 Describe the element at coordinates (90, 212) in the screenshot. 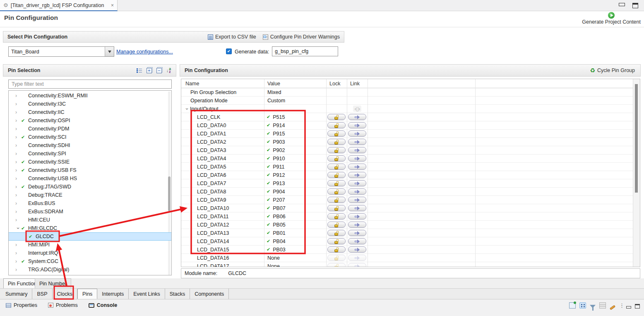

I see `tree-item: ›ExBus:SDRAM` at that location.